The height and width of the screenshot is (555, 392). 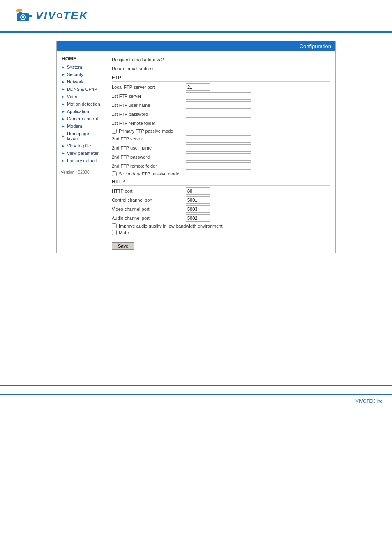 I want to click on sidebar-label-motion: Motion detection, so click(x=84, y=104).